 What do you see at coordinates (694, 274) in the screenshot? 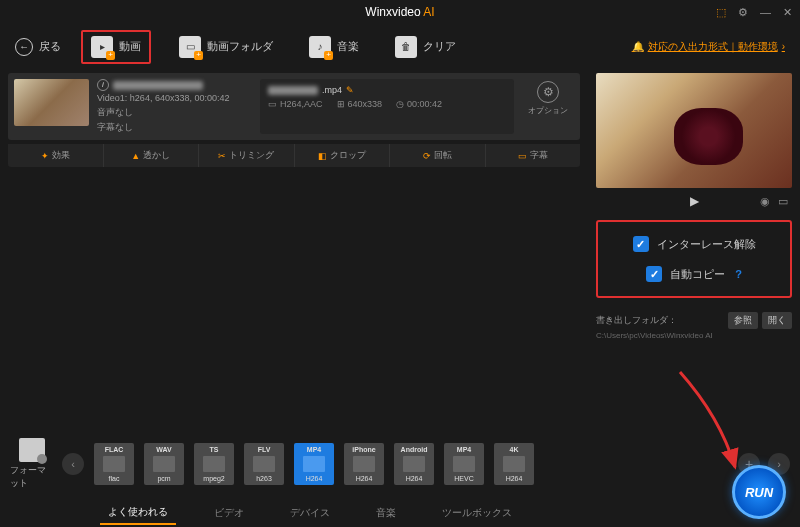
I see `autocopy-checkbox: ✓ 自動コピー ?` at bounding box center [694, 274].